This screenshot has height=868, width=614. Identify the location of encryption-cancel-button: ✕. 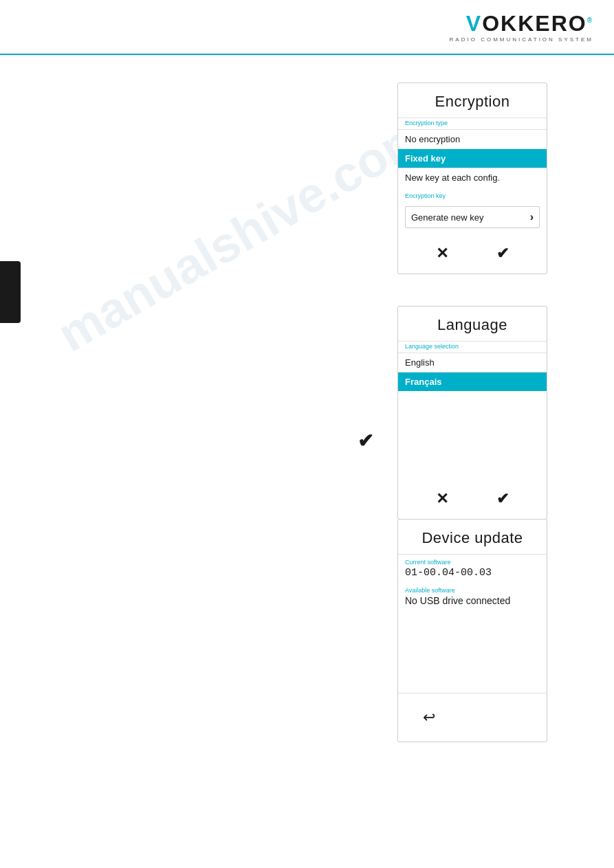
(442, 254).